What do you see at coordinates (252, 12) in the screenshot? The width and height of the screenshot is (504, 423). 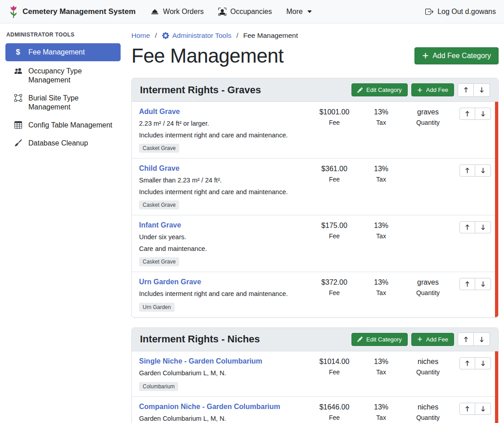 I see `top-navbar: Cemetery Management System Work Orders O…` at bounding box center [252, 12].